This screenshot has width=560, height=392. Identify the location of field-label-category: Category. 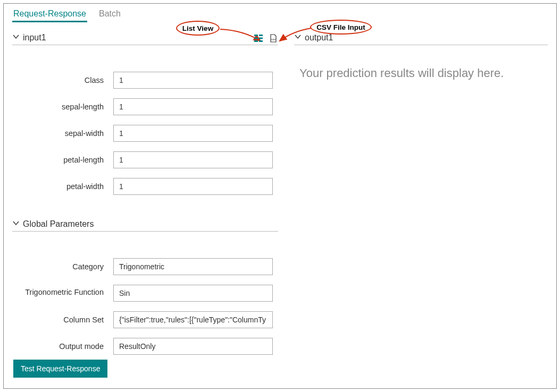
(63, 267).